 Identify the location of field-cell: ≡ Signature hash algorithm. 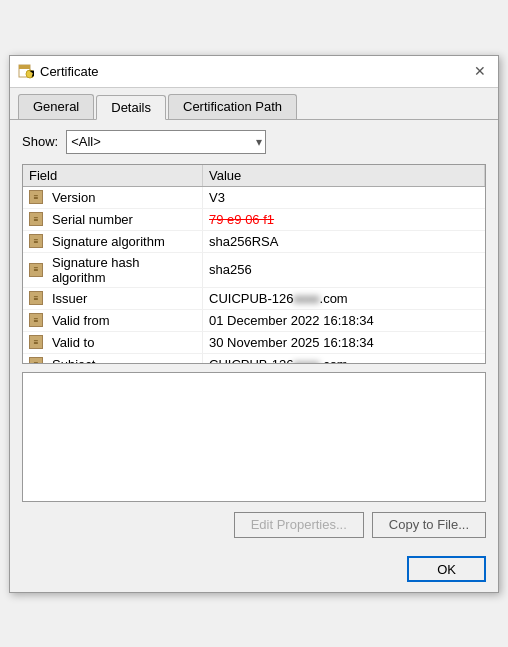
(113, 270).